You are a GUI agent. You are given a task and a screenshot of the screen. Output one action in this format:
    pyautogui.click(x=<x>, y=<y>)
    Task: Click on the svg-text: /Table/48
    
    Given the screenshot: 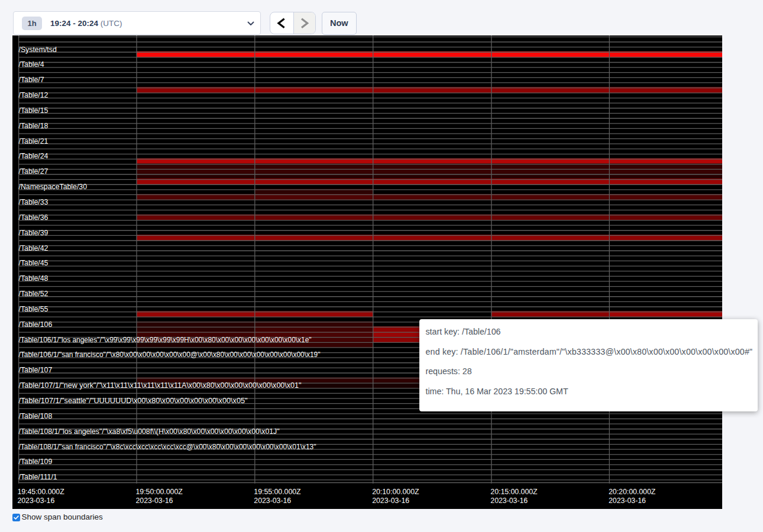 What is the action you would take?
    pyautogui.click(x=34, y=278)
    